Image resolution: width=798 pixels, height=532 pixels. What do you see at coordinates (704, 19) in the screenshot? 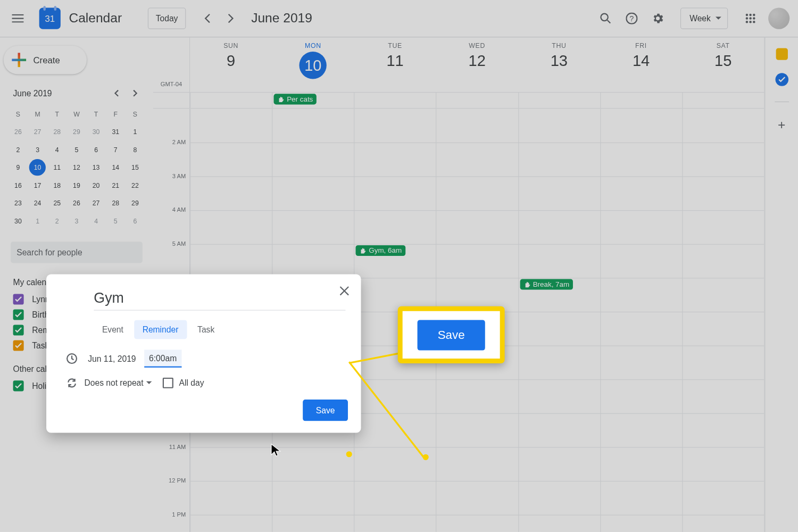
I see `view-selector: Week` at bounding box center [704, 19].